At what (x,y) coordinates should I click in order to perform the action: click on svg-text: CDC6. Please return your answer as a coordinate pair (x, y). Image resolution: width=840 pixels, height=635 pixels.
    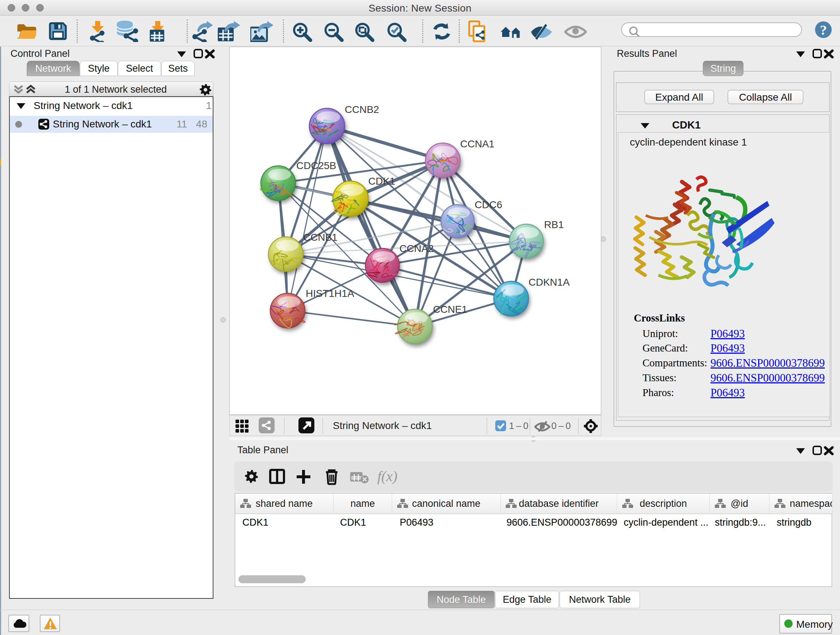
    Looking at the image, I should click on (488, 205).